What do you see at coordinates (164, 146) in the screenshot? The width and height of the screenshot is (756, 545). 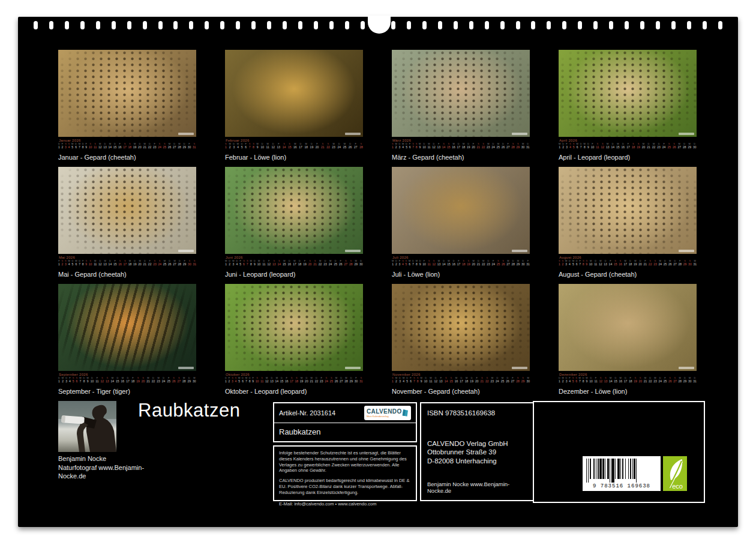 I see `mini-calendar-day: S25` at bounding box center [164, 146].